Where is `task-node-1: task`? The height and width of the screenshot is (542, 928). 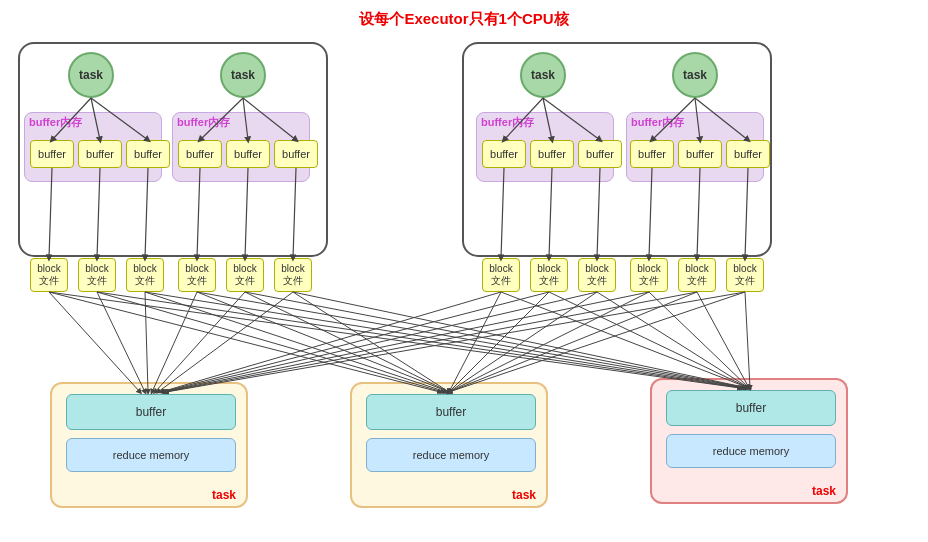 task-node-1: task is located at coordinates (91, 75).